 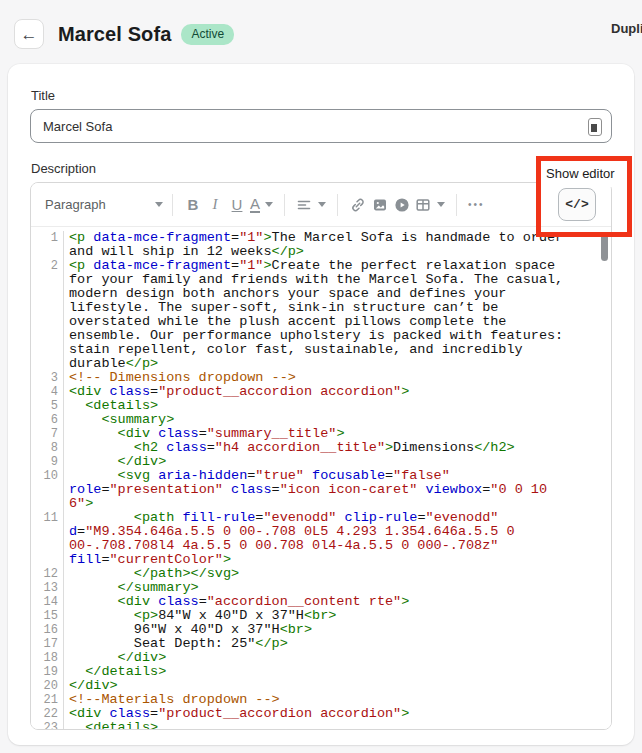 What do you see at coordinates (316, 245) in the screenshot?
I see `code-line: <p data-mce-fragment="1">The Marcel Sofa…` at bounding box center [316, 245].